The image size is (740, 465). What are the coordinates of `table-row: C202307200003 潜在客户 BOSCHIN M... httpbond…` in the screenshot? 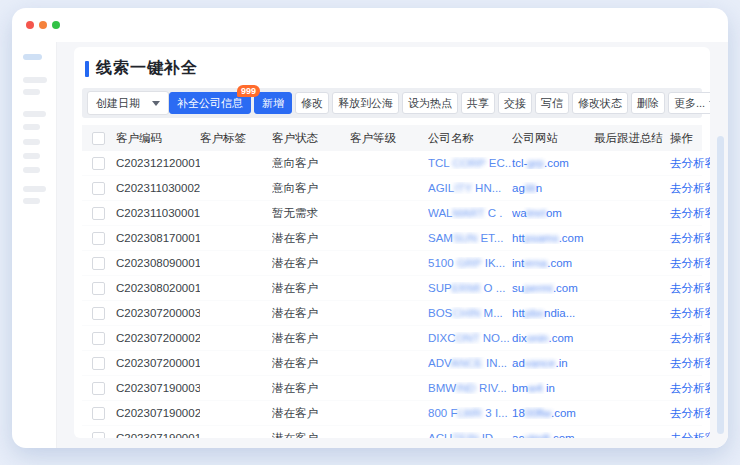 It's located at (392, 314).